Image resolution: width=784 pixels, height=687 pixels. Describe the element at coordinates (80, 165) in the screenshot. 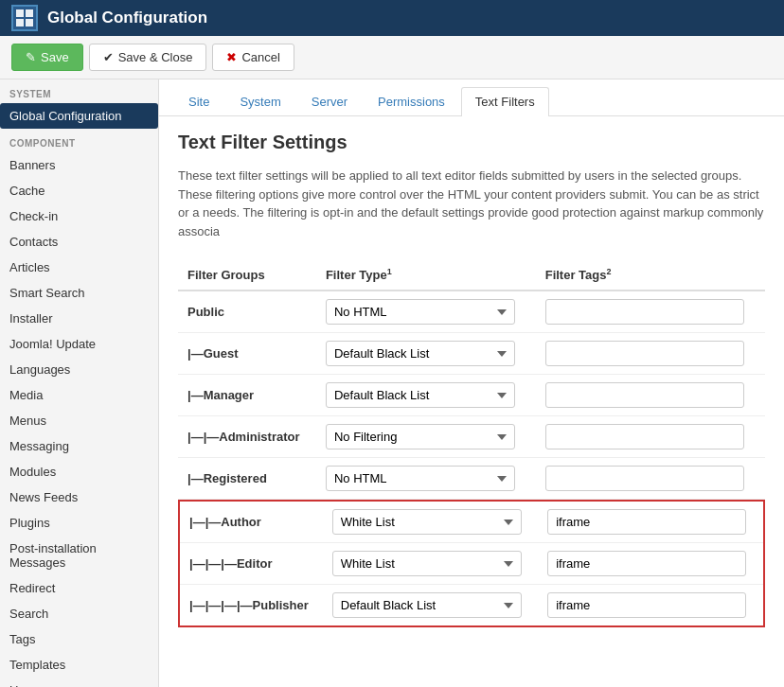

I see `sidebar-item-banners: Banners` at that location.